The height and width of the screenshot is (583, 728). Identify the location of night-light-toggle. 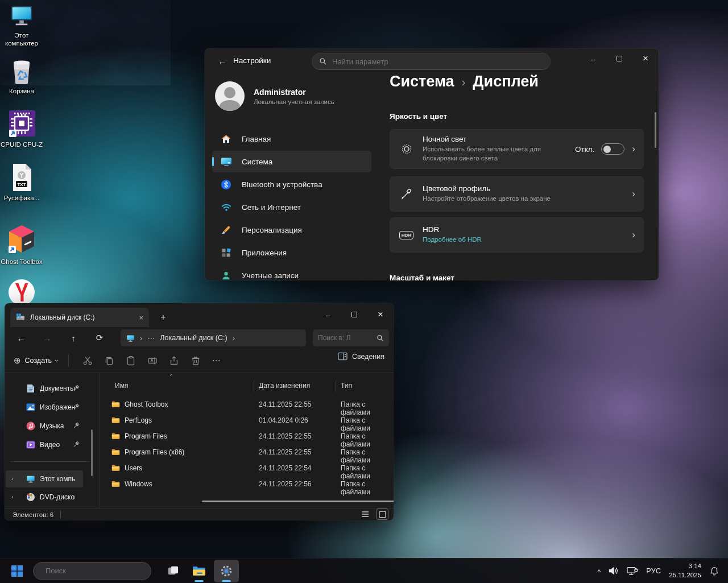
(613, 149).